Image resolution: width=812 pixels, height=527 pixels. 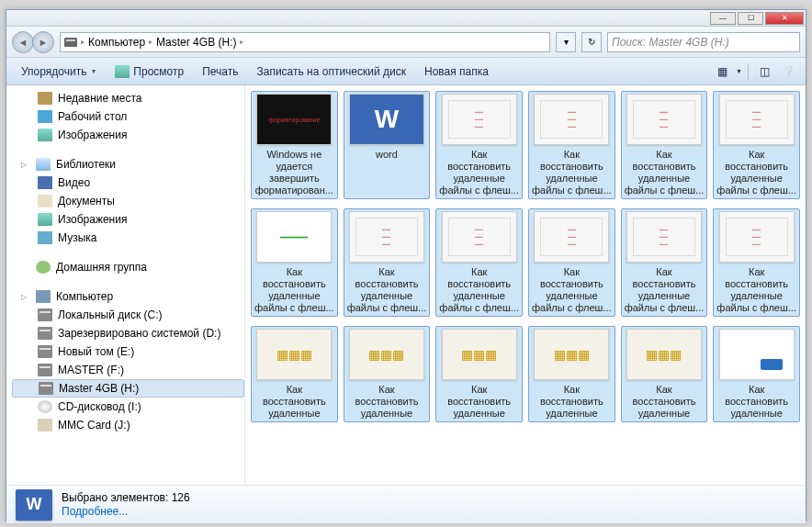 What do you see at coordinates (129, 407) in the screenshot?
I see `sidebar-cddrive: CD-дисковод (I:)` at bounding box center [129, 407].